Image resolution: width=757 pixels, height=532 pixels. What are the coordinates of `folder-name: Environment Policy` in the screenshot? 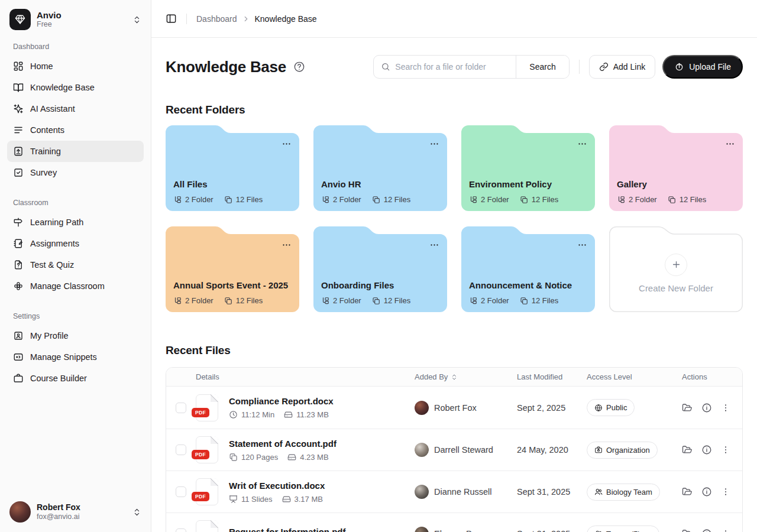 It's located at (510, 184).